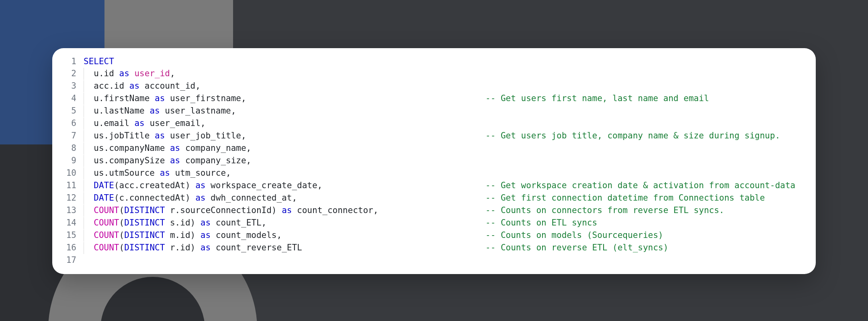  Describe the element at coordinates (641, 185) in the screenshot. I see `line-comment: -- Get workspace creation date & activat…` at that location.